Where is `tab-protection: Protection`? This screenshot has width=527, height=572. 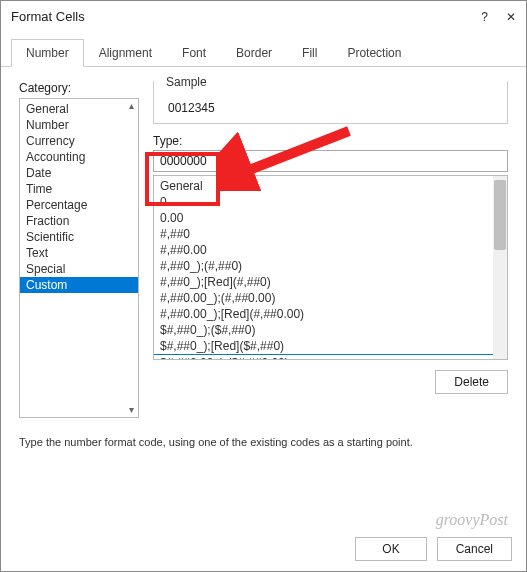 tab-protection: Protection is located at coordinates (374, 53).